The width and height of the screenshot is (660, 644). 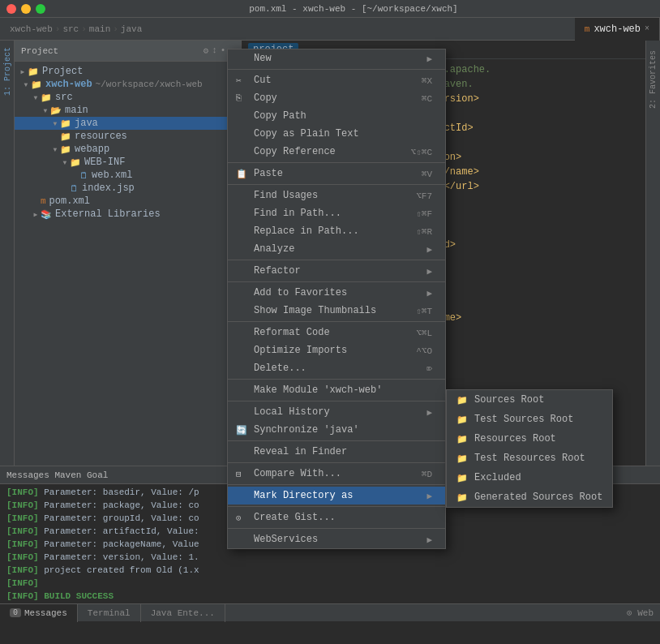 I want to click on excluded-icon: 📁, so click(x=462, y=479).